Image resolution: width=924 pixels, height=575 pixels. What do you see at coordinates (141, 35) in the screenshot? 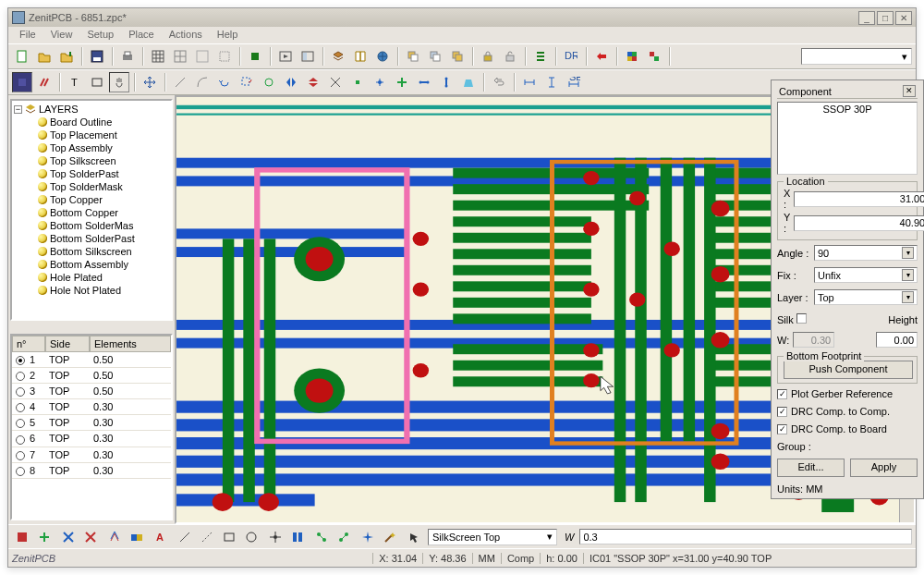
I see `menu-place: Place` at bounding box center [141, 35].